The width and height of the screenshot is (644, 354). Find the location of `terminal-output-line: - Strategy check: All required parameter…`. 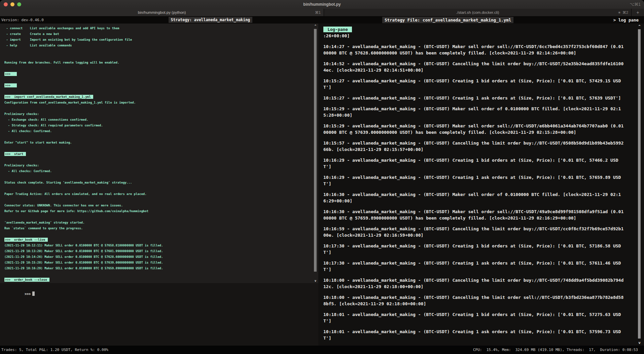

terminal-output-line: - Strategy check: All required parameter… is located at coordinates (157, 126).